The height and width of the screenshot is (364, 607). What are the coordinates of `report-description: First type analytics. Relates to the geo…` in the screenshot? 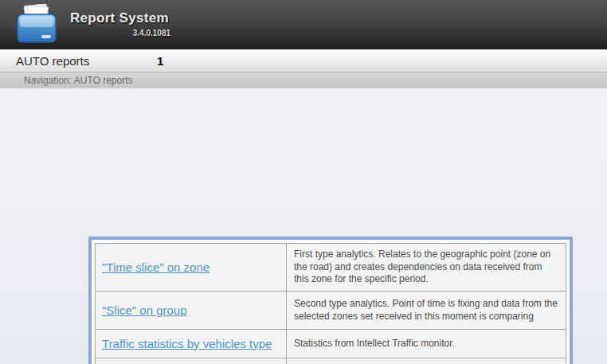 It's located at (427, 268).